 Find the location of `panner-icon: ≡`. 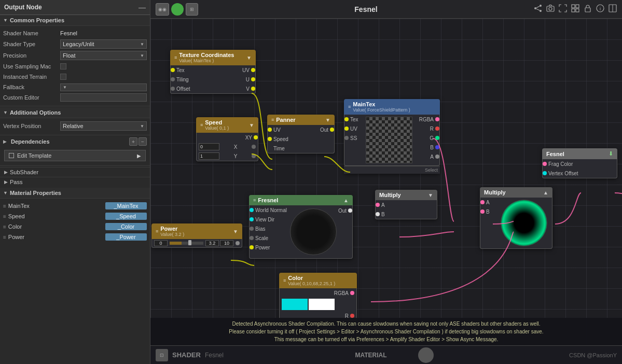

panner-icon: ≡ is located at coordinates (273, 120).